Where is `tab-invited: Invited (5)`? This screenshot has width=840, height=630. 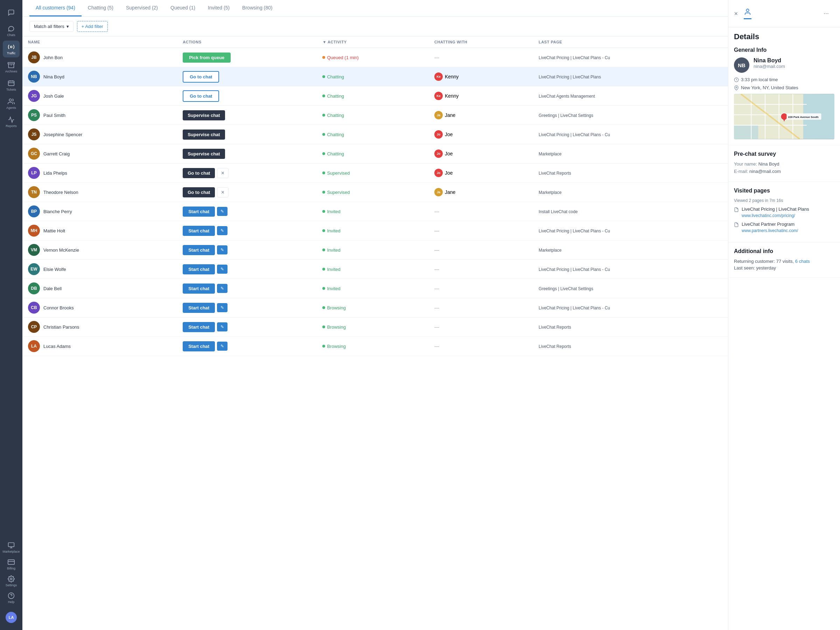 tab-invited: Invited (5) is located at coordinates (219, 8).